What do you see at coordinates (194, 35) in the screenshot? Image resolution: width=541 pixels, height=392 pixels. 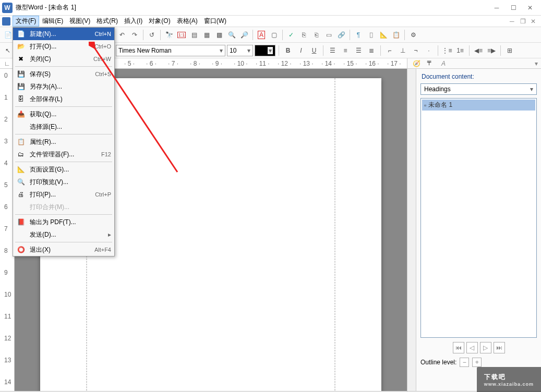 I see `normal-view-icon: ▤` at bounding box center [194, 35].